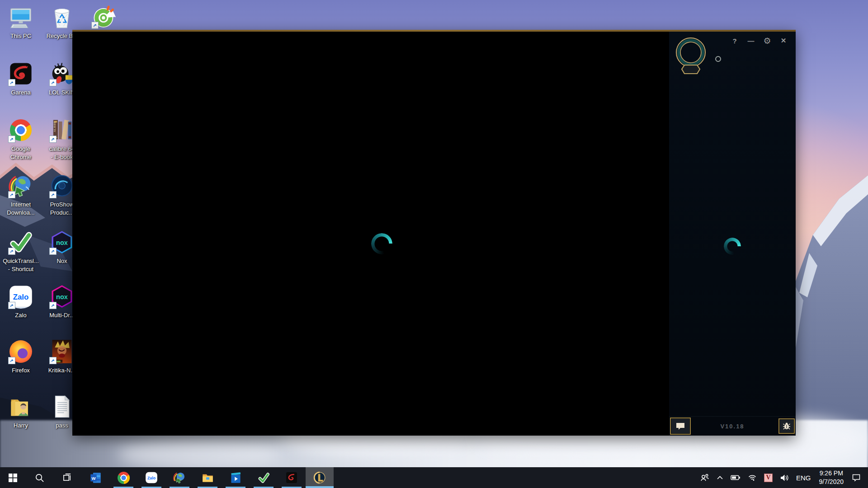  Describe the element at coordinates (62, 407) in the screenshot. I see `text-file-icon` at that location.